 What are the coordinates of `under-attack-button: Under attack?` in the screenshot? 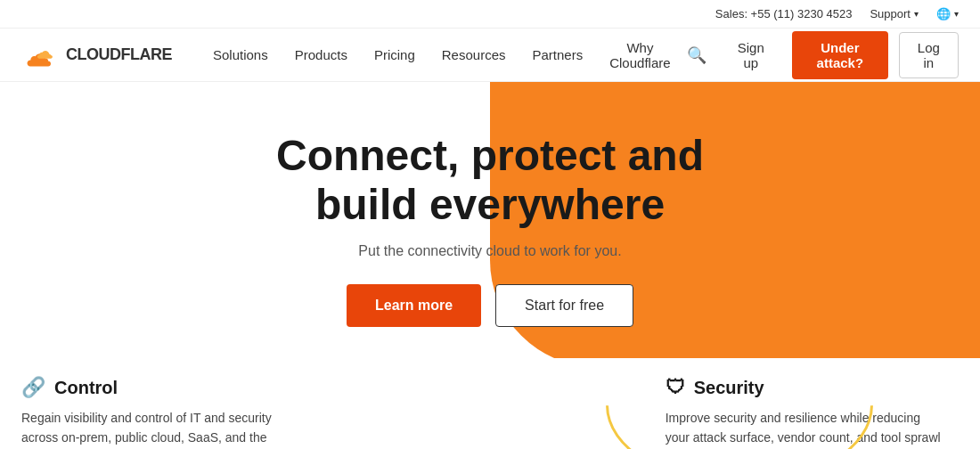 It's located at (840, 55).